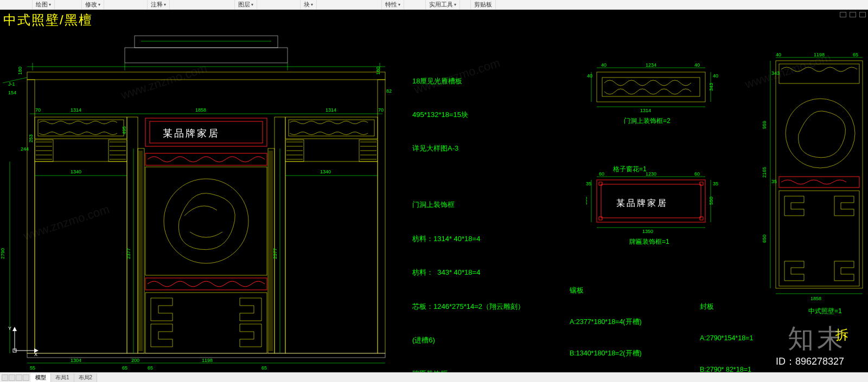  What do you see at coordinates (726, 332) in the screenshot?
I see `spec-seal: 封板 A:2790*154*18=1 B:2790* 82*18=1` at bounding box center [726, 332].